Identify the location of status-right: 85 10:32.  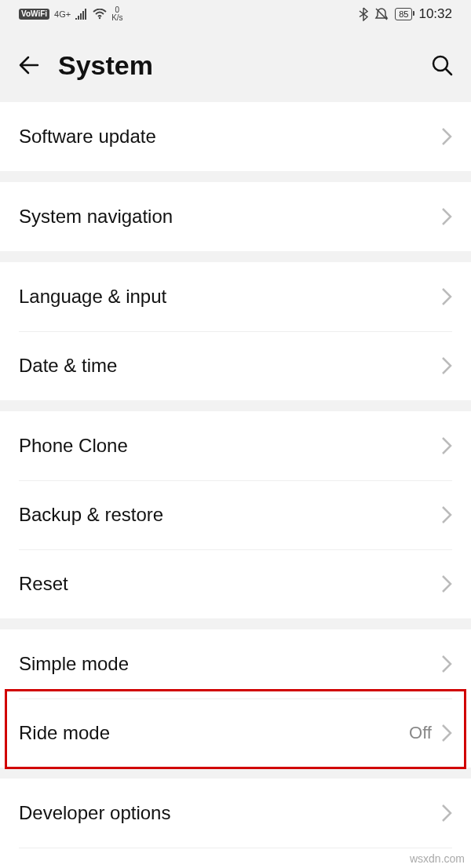
(405, 14).